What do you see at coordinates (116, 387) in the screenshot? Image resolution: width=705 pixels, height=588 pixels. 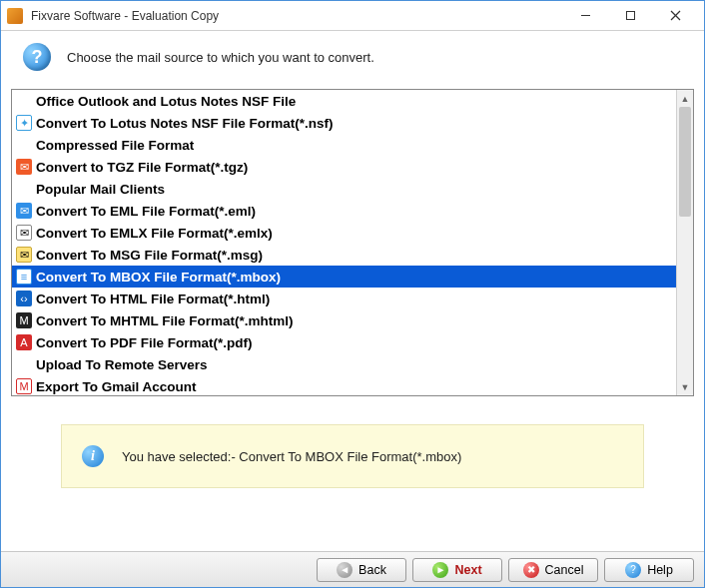 I see `list-row-label: Export To Gmail Account` at bounding box center [116, 387].